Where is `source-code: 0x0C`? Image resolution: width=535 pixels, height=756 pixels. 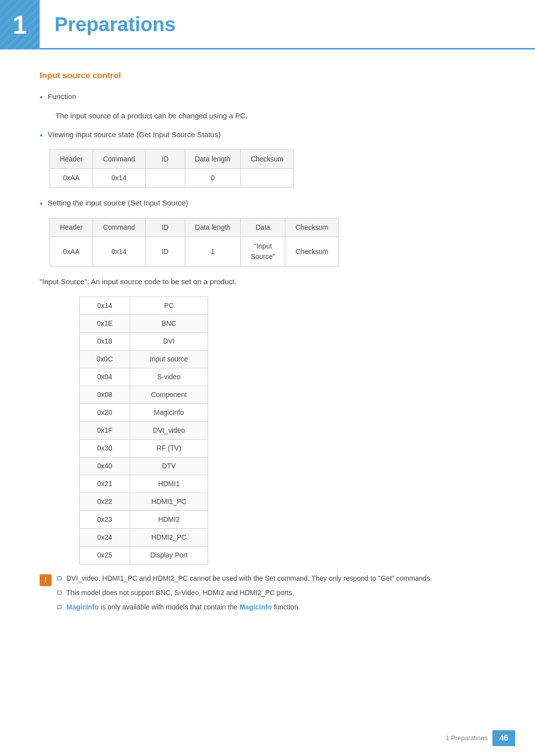
source-code: 0x0C is located at coordinates (105, 359).